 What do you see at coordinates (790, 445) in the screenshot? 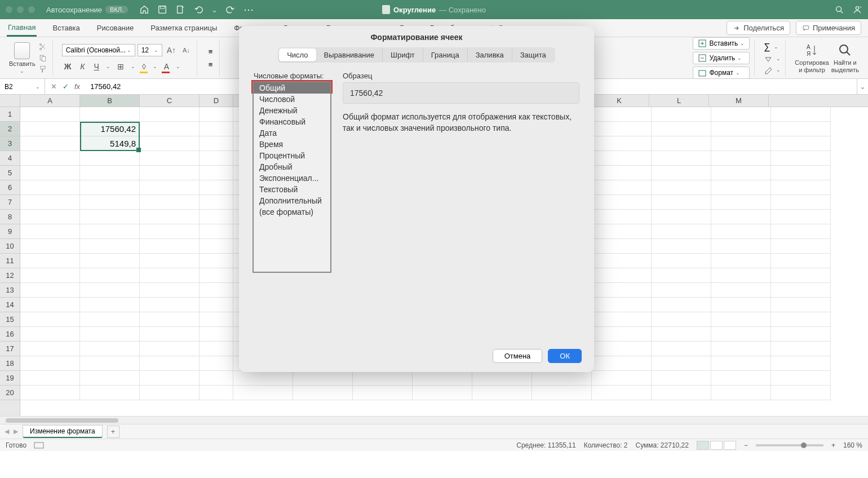
I see `zoom-slider` at bounding box center [790, 445].